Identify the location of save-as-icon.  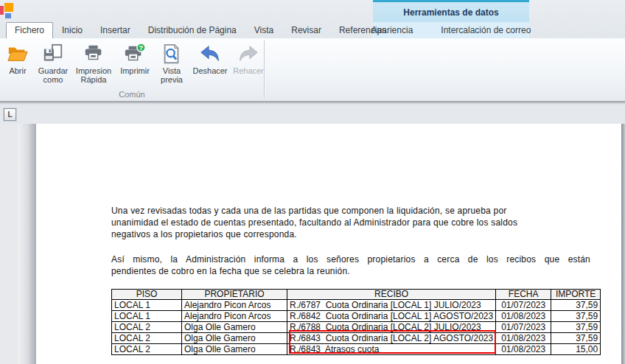
(53, 54).